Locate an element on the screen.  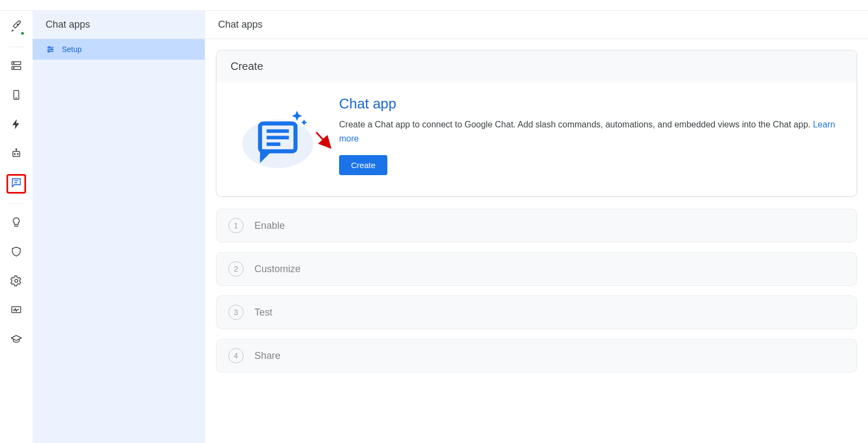
rail-item-learn is located at coordinates (16, 341).